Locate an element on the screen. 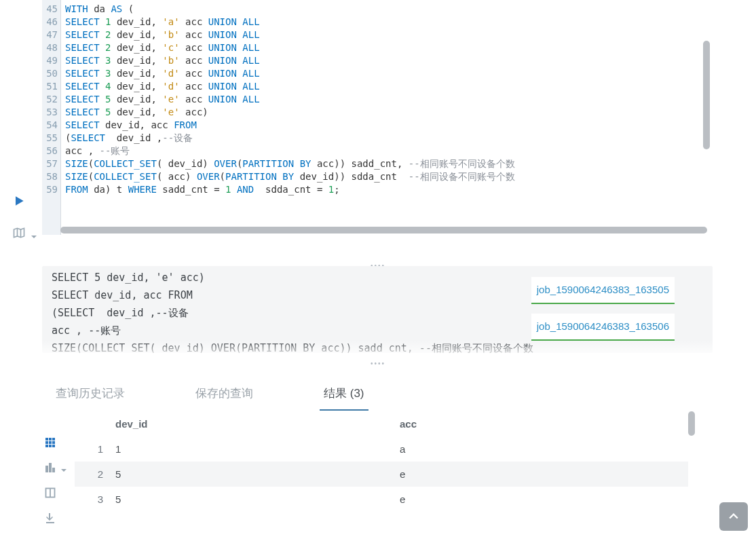  results-header: dev_id acc is located at coordinates (381, 424).